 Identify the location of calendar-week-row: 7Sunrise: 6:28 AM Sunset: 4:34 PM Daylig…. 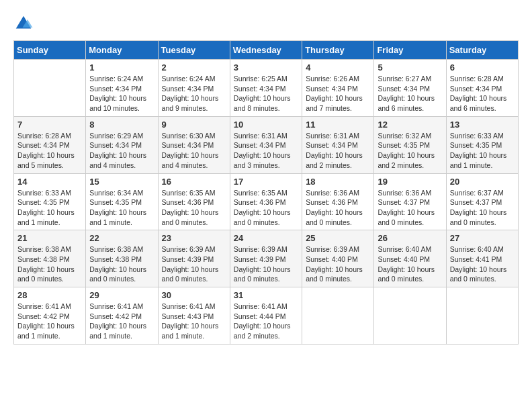
(266, 145).